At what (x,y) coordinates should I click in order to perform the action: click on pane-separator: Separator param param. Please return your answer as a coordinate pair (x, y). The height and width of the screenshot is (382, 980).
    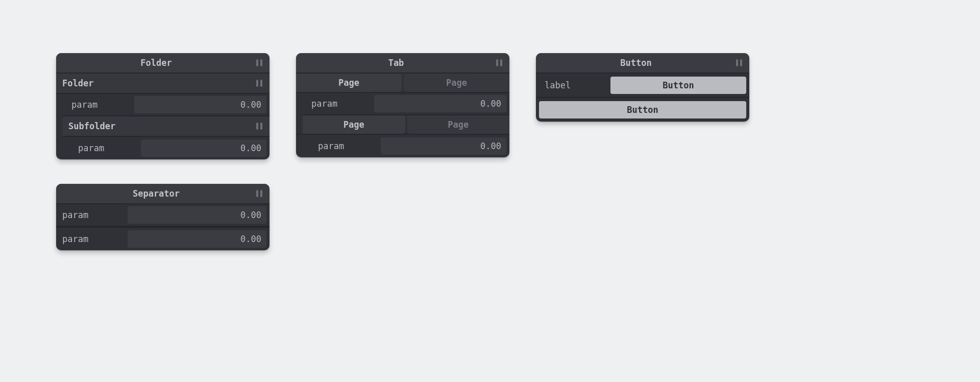
    Looking at the image, I should click on (163, 217).